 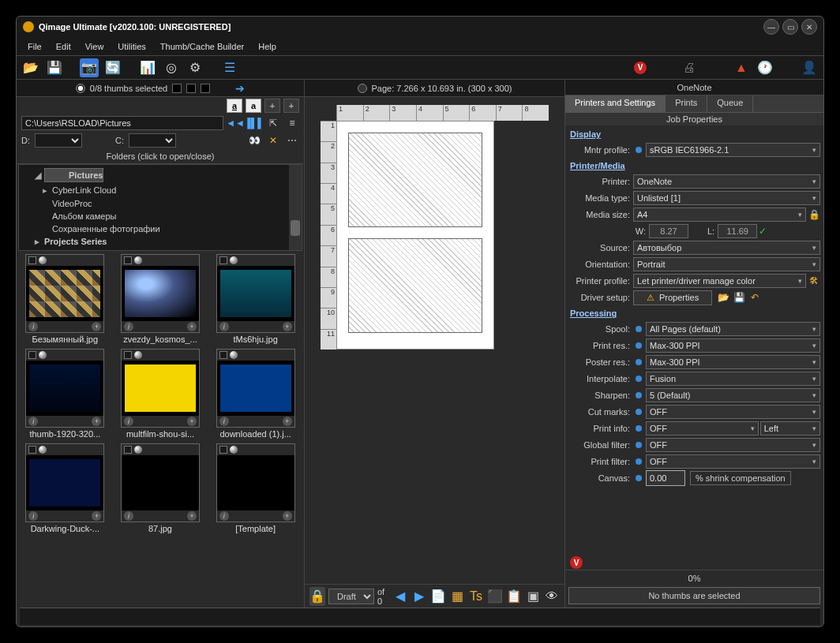 What do you see at coordinates (74, 175) in the screenshot?
I see `folder-pictures: Pictures` at bounding box center [74, 175].